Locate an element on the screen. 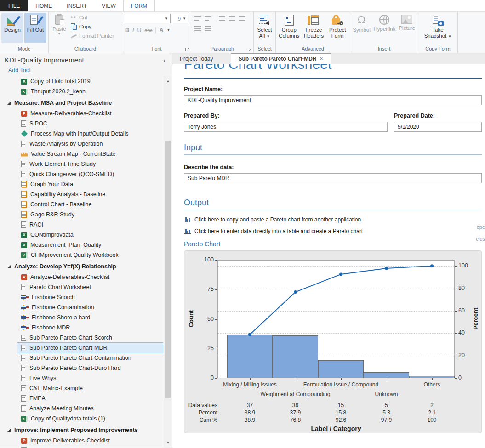 Image resolution: width=485 pixels, height=448 pixels. tree-item: Five Whys is located at coordinates (82, 378).